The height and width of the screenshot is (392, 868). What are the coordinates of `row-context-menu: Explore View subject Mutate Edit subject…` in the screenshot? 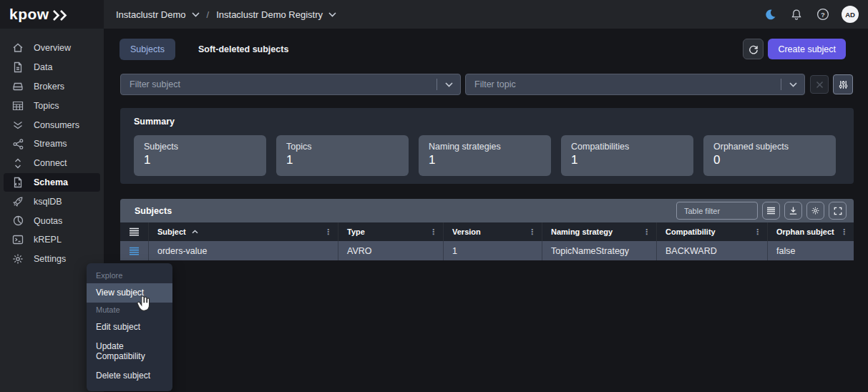 It's located at (130, 328).